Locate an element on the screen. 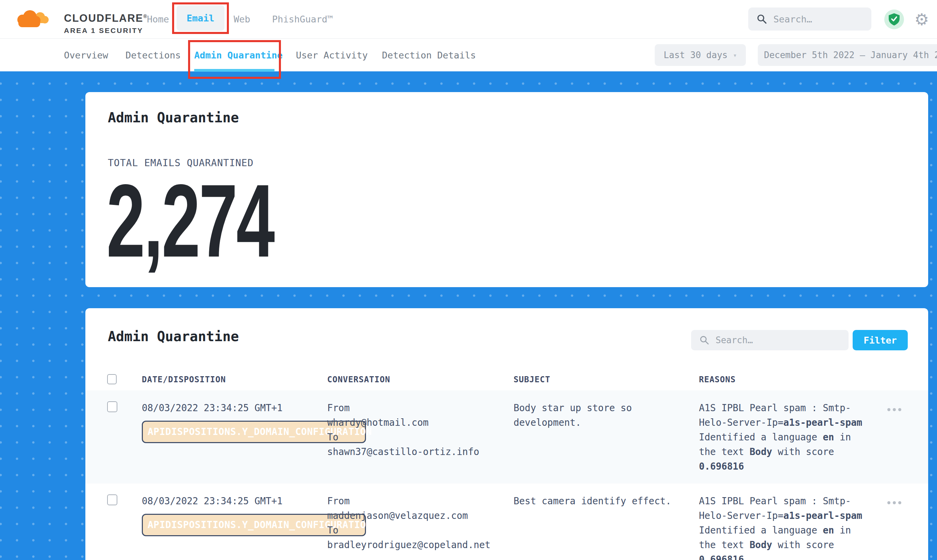 The height and width of the screenshot is (560, 937). select-all-checkbox is located at coordinates (112, 379).